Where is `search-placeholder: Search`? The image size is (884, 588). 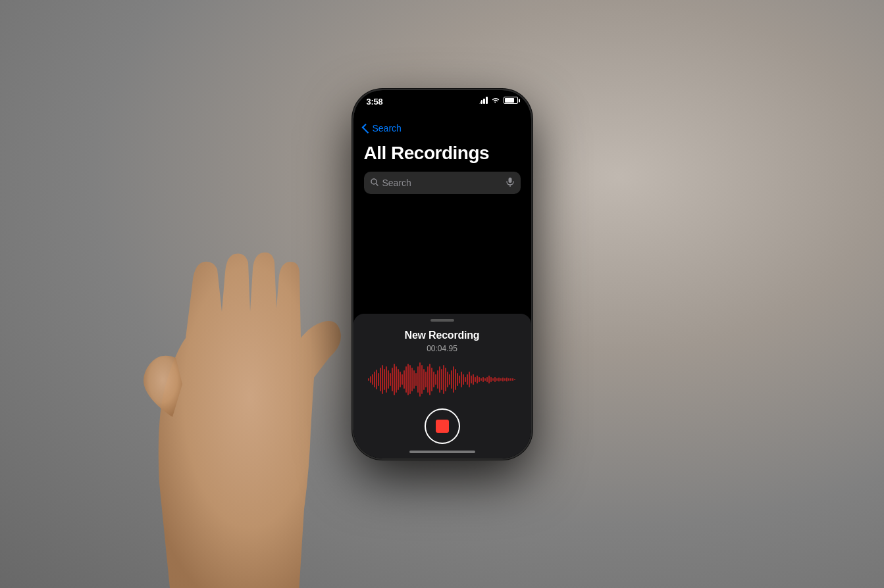 search-placeholder: Search is located at coordinates (442, 183).